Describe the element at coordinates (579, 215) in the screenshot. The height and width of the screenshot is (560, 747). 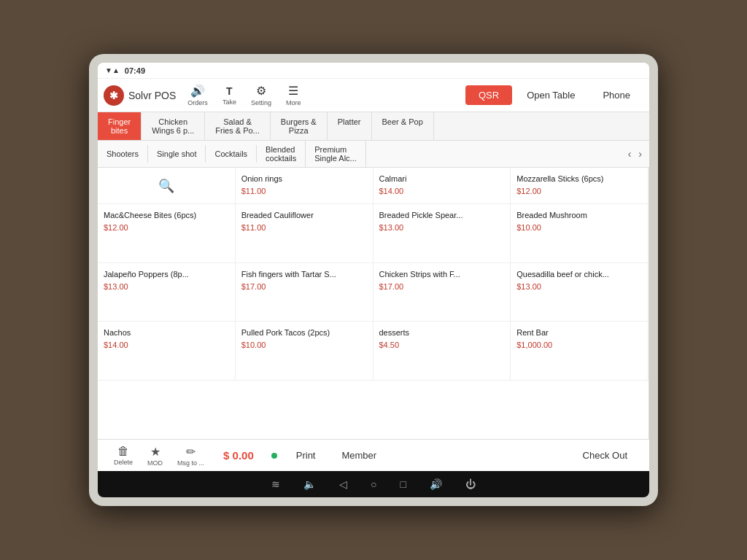
I see `item-name: Breaded Mushroom` at that location.